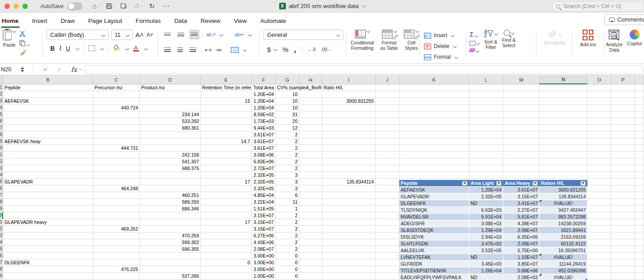  I want to click on cell-H20, so click(311, 215).